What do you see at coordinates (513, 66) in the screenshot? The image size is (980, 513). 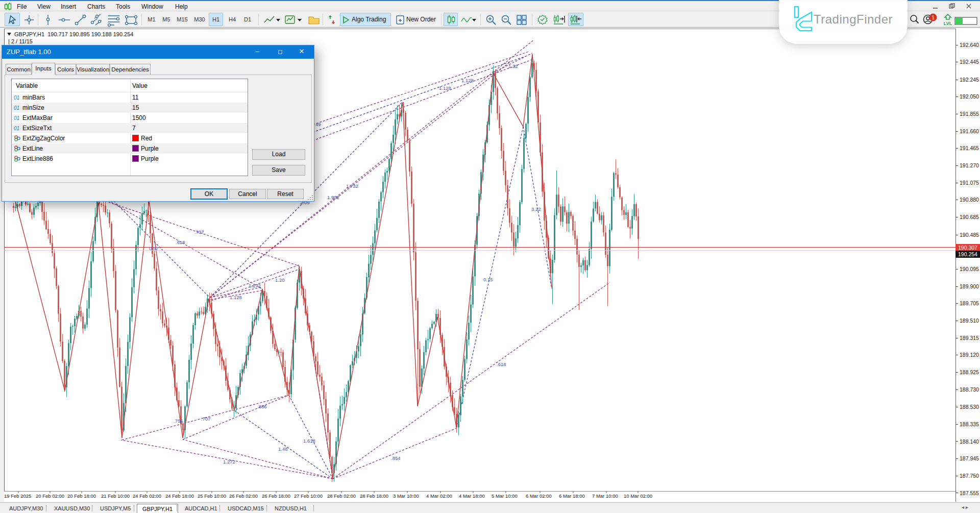 I see `svg-text: 1.32` at bounding box center [513, 66].